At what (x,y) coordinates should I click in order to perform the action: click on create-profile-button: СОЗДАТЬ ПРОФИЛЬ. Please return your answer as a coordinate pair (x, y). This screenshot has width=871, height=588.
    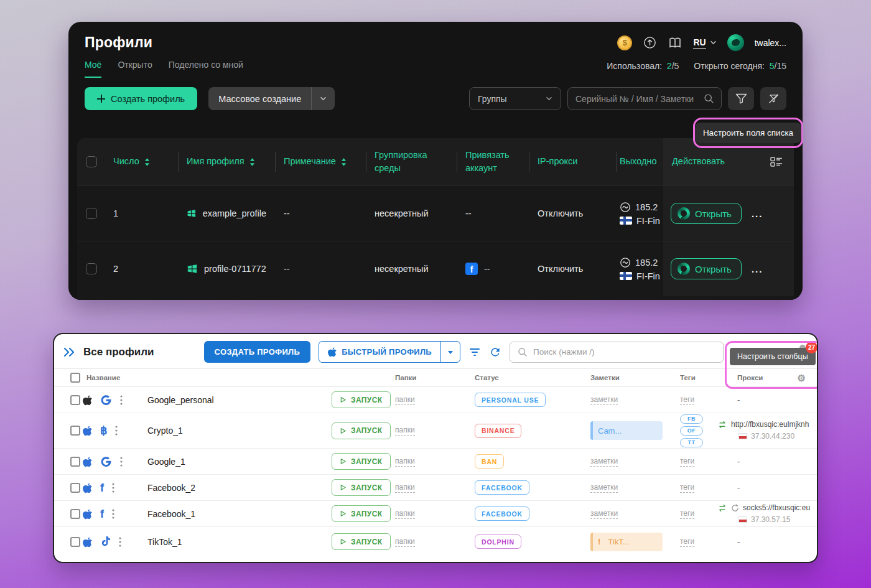
    Looking at the image, I should click on (258, 352).